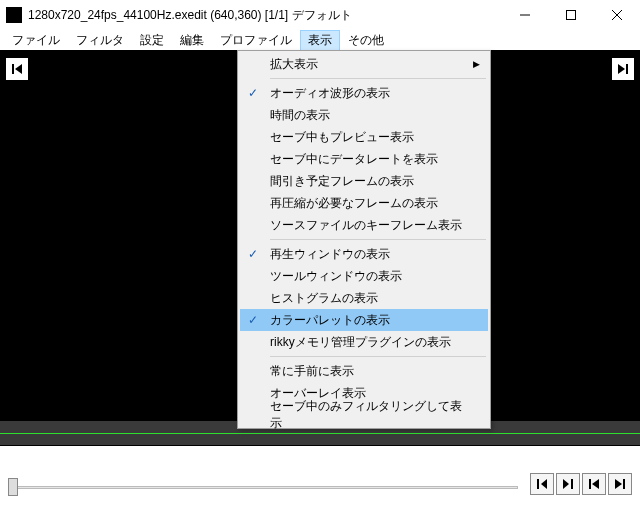 The height and width of the screenshot is (506, 640). Describe the element at coordinates (354, 204) in the screenshot. I see `menu-entry-label: 再圧縮が必要なフレームの表示` at that location.